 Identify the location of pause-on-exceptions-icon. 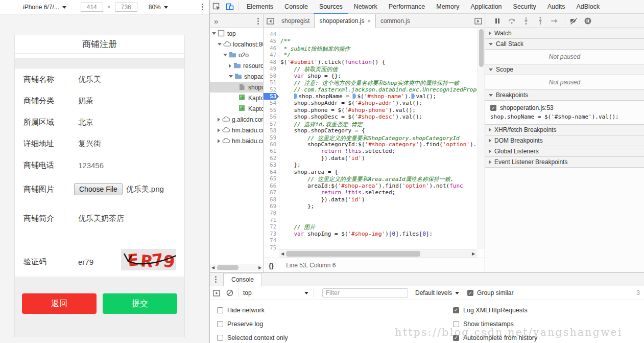
(588, 21).